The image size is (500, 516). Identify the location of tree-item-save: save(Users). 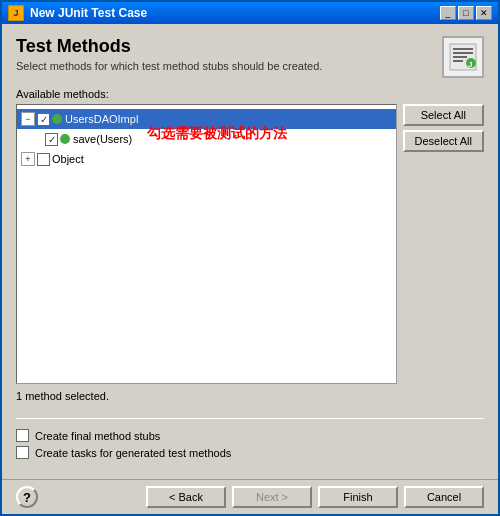
(206, 139).